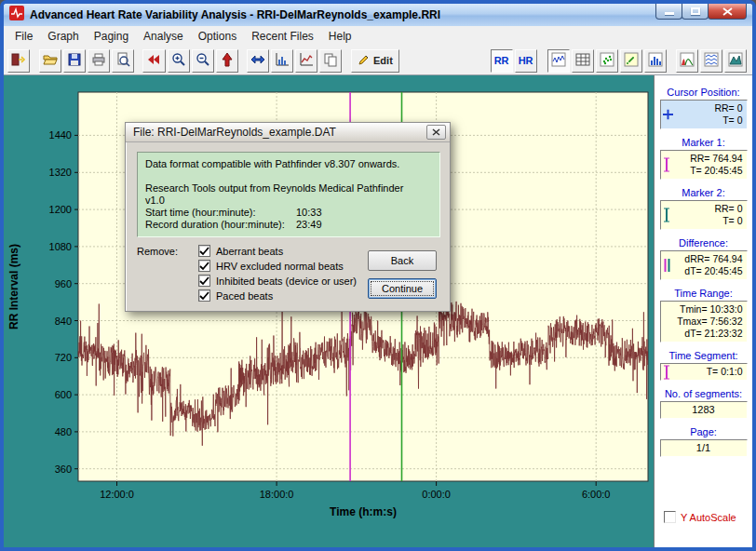  What do you see at coordinates (655, 61) in the screenshot?
I see `histogram-icon` at bounding box center [655, 61].